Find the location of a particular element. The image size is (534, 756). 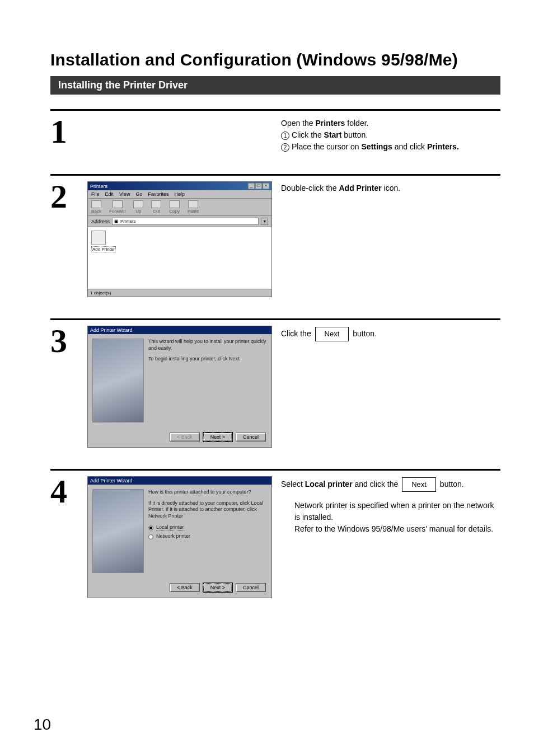

step1-intro: Open the Printers folder. is located at coordinates (391, 123).